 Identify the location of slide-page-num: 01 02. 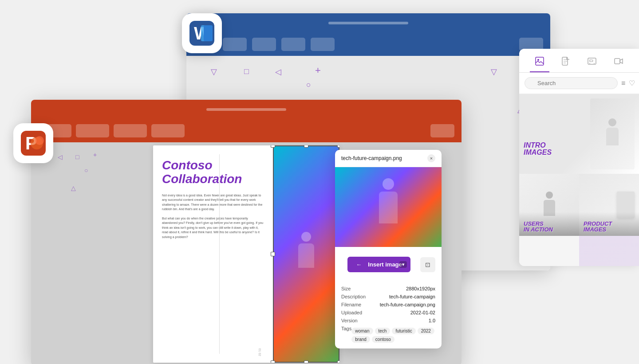
(260, 352).